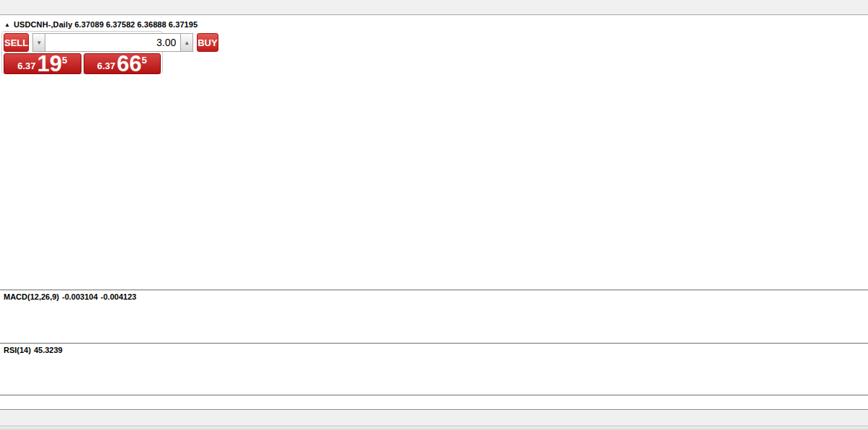 This screenshot has width=868, height=430. I want to click on chart-tab-bar, so click(434, 418).